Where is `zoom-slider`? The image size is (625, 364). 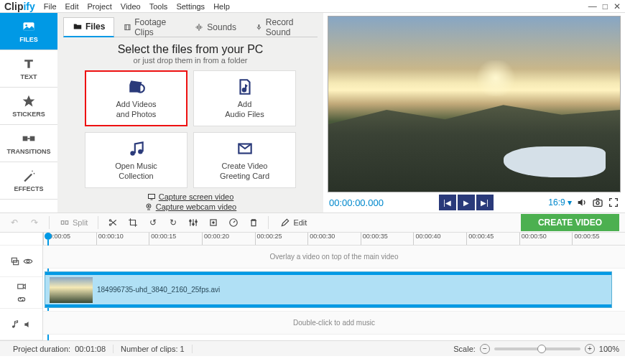 zoom-slider is located at coordinates (537, 349).